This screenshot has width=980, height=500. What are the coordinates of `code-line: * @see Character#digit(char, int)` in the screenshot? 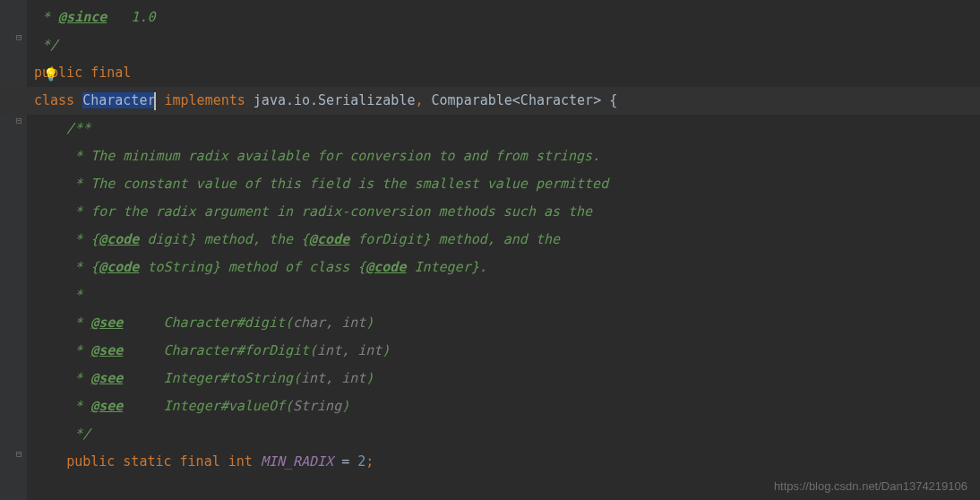 It's located at (507, 323).